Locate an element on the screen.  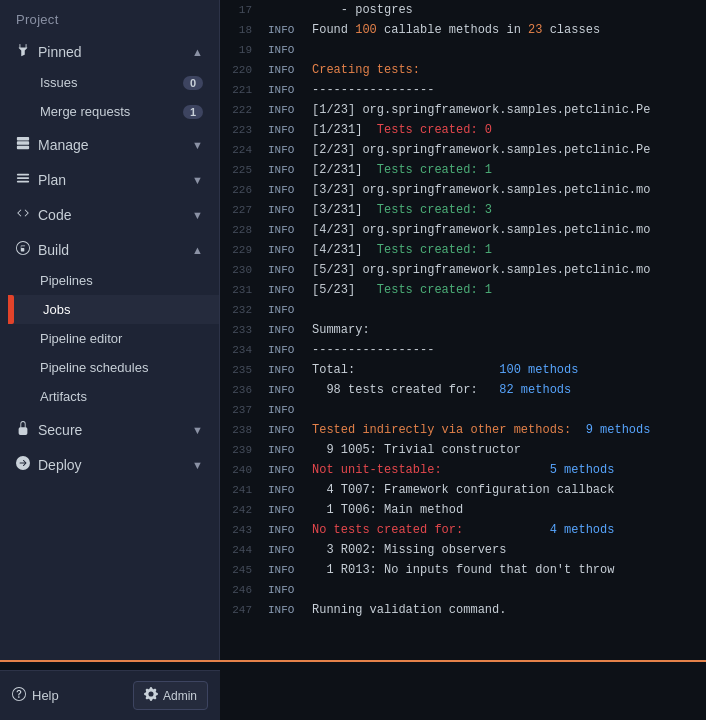
secure-label: Secure is located at coordinates (60, 430).